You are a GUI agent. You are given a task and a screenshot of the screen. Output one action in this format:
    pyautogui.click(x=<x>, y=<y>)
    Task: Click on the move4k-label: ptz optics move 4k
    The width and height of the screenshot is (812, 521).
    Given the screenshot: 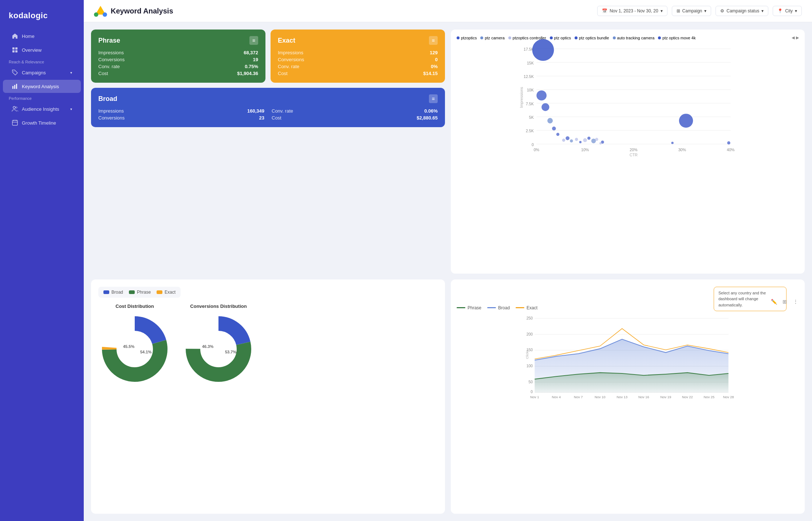 What is the action you would take?
    pyautogui.click(x=679, y=38)
    